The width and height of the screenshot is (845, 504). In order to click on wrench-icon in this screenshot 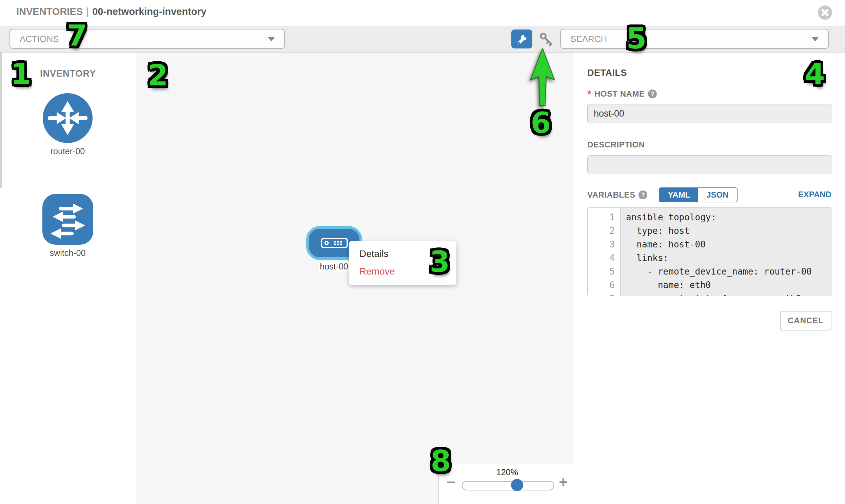, I will do `click(522, 39)`.